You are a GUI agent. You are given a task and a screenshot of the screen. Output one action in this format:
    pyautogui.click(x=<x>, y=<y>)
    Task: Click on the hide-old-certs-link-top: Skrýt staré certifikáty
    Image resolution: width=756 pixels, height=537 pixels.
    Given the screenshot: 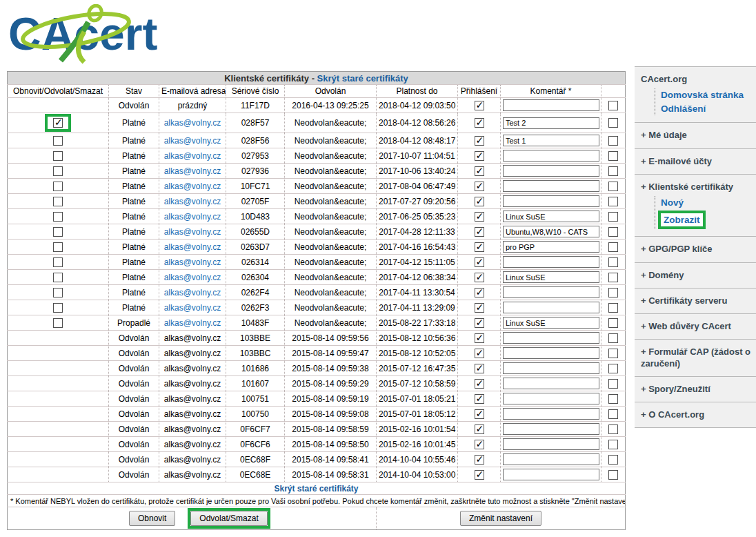 What is the action you would take?
    pyautogui.click(x=363, y=79)
    